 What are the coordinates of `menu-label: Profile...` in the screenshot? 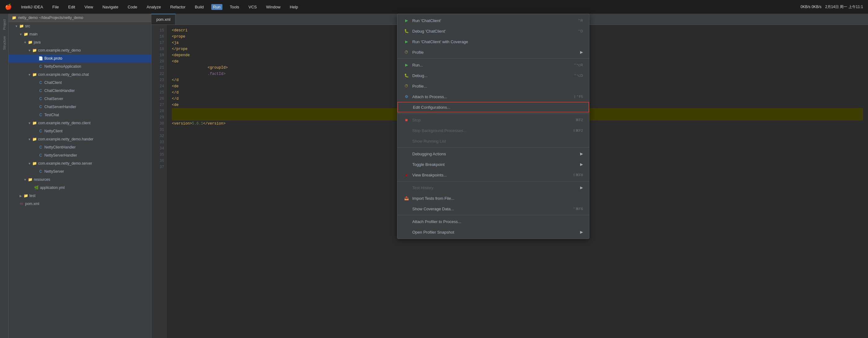 It's located at (498, 86).